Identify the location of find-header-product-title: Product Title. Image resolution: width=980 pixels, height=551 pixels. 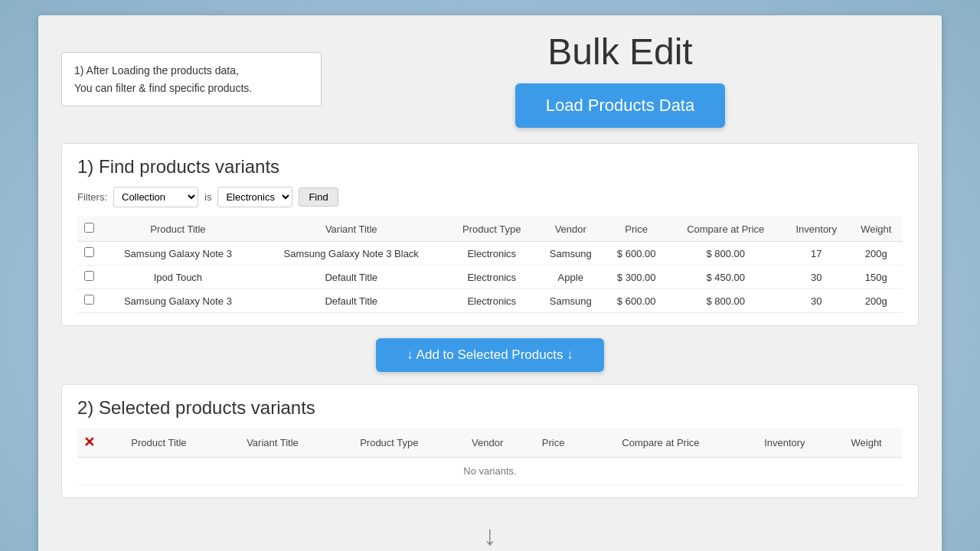
(178, 230).